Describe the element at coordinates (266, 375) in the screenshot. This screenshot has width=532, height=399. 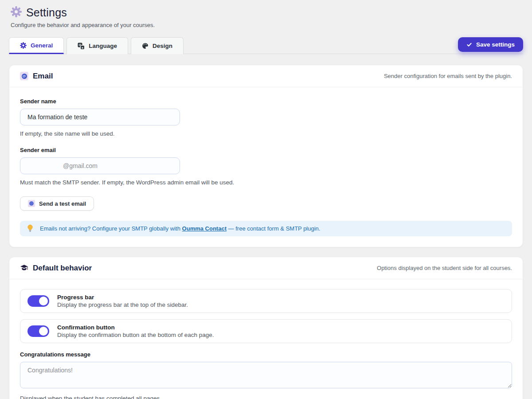
I see `congratulations-message-textarea` at that location.